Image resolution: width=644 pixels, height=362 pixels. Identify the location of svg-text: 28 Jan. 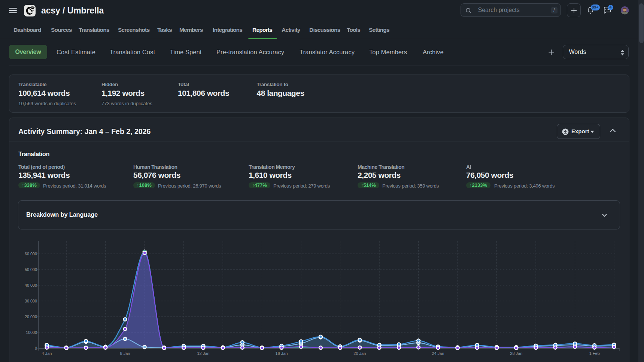
(516, 353).